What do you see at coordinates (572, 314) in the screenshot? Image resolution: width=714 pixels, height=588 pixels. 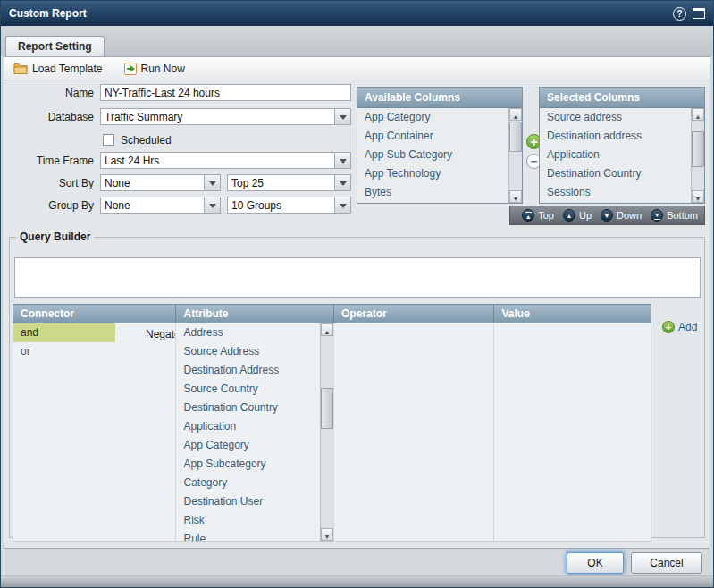 I see `column-header-value: Value` at bounding box center [572, 314].